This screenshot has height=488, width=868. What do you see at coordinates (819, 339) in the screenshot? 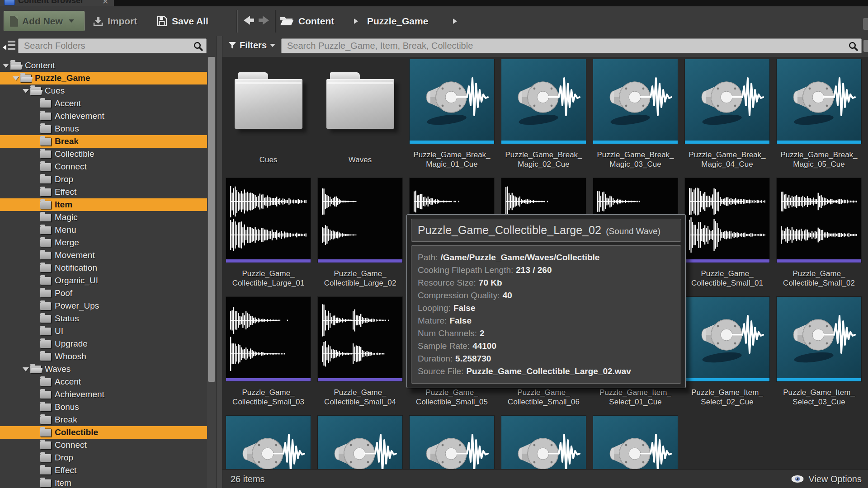
I see `asset-tile-puzzle_game_item_select_03_cue: Puzzle_Game_Item_ Select_03_Cue` at bounding box center [819, 339].